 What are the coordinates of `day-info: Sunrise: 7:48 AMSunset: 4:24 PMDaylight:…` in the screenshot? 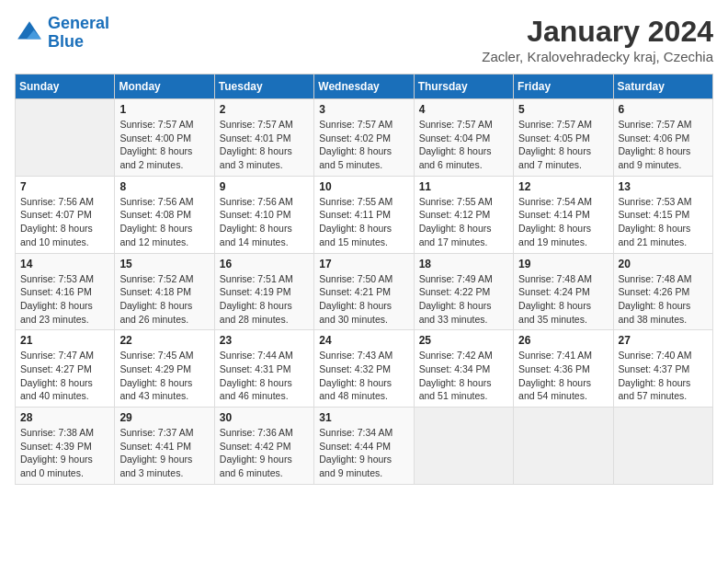 It's located at (563, 300).